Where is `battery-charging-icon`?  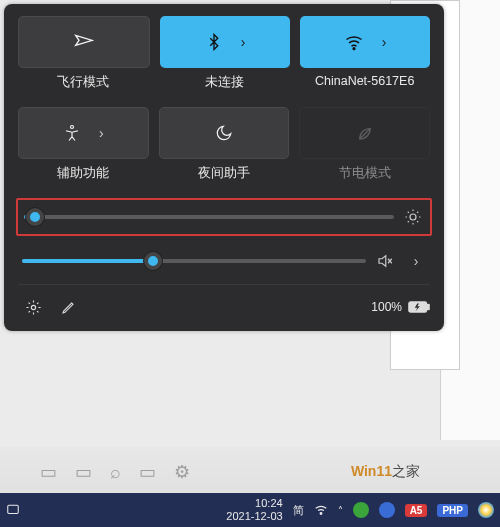
battery-charging-icon is located at coordinates (419, 307).